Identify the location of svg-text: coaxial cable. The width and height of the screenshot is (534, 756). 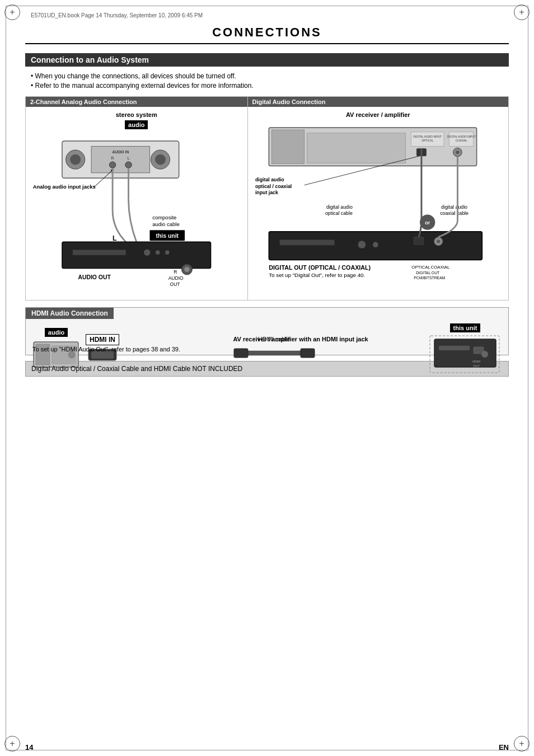
(455, 213).